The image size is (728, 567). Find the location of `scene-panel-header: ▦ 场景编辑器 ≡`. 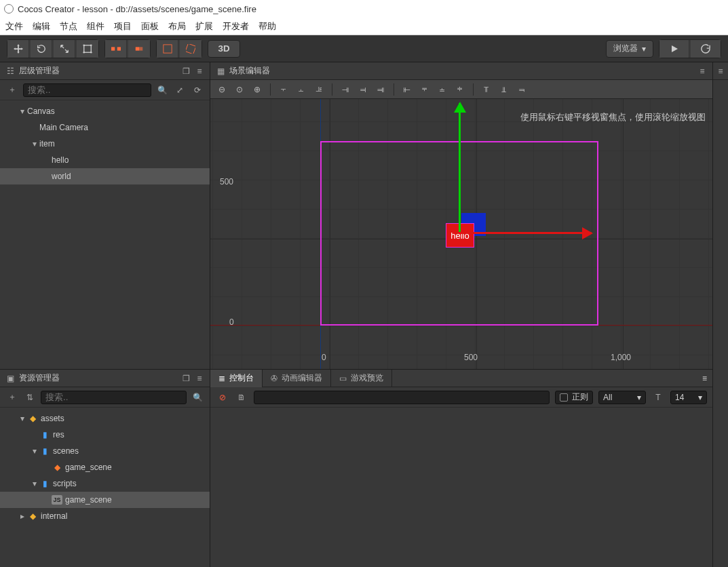

scene-panel-header: ▦ 场景编辑器 ≡ is located at coordinates (461, 71).